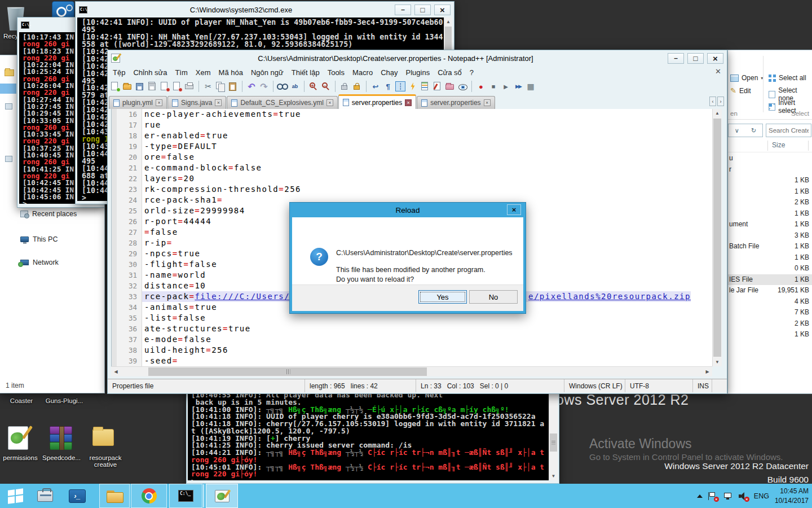  Describe the element at coordinates (770, 146) in the screenshot. I see `column-header-row: Size` at that location.